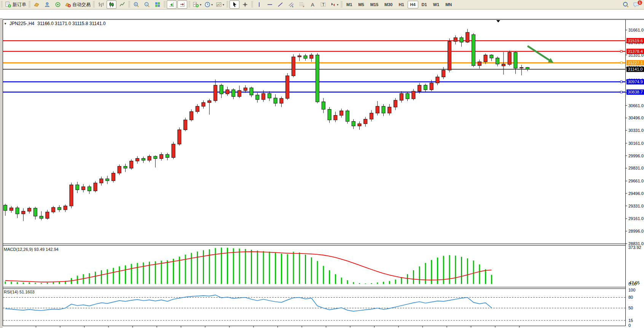  What do you see at coordinates (2, 173) in the screenshot?
I see `window-left-edge` at bounding box center [2, 173].